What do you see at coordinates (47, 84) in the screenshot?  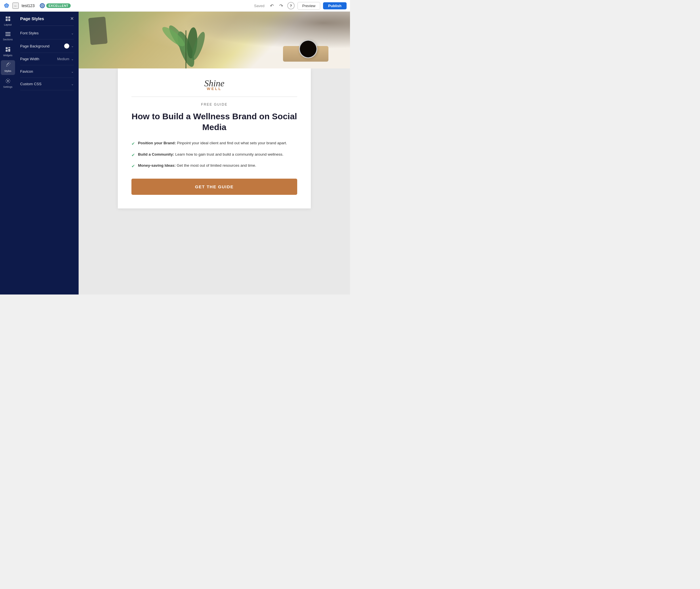 I see `custom-css-row: Custom CSS ⌄` at bounding box center [47, 84].